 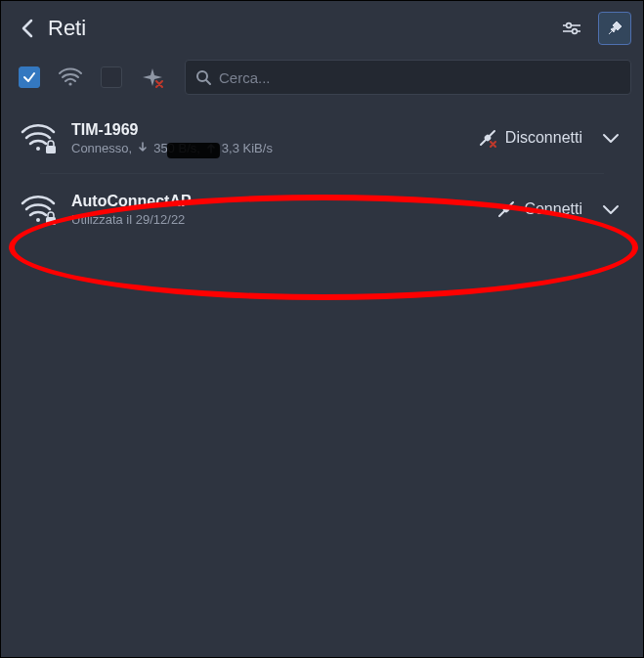 What do you see at coordinates (322, 138) in the screenshot?
I see `network-row: TIM-1969 Connesso, 350 B/s, 3,3 KiB/s Di…` at bounding box center [322, 138].